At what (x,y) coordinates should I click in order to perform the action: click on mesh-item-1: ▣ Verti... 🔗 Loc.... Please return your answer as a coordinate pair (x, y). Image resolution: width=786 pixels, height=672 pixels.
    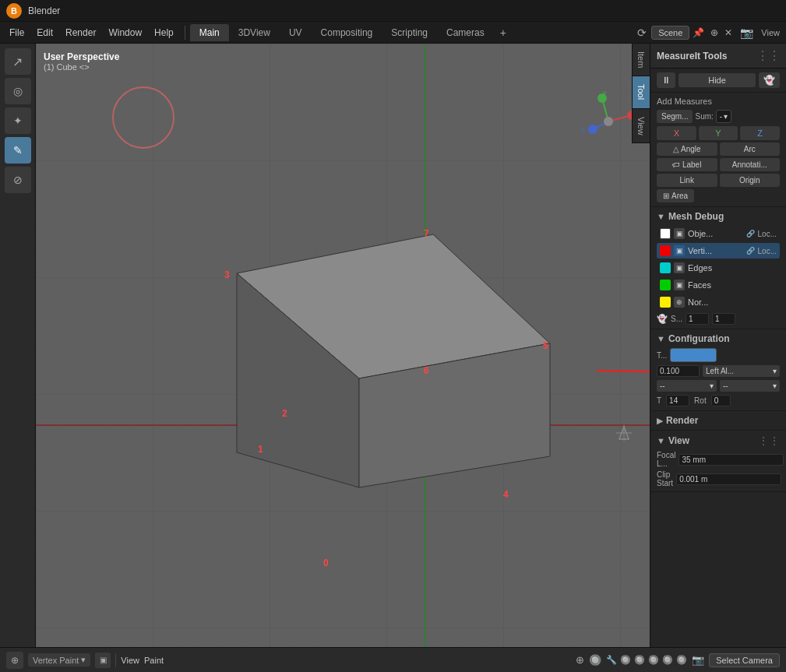
    Looking at the image, I should click on (718, 251).